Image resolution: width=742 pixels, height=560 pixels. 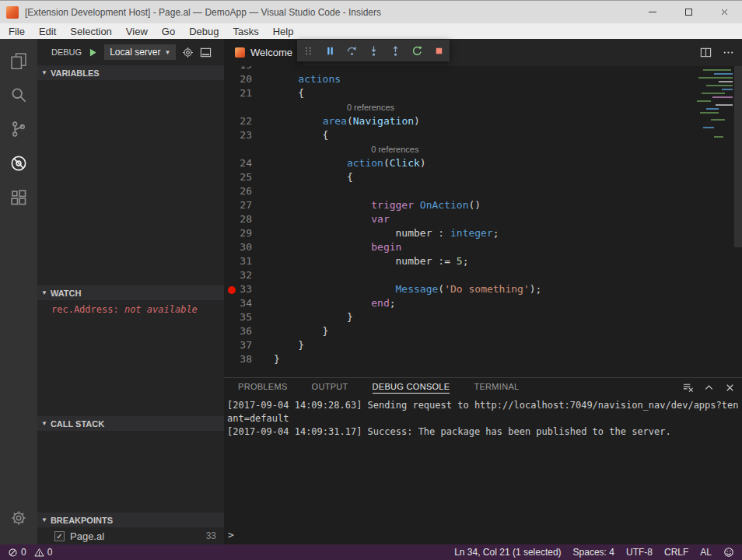 I want to click on menu-help: Help, so click(x=283, y=31).